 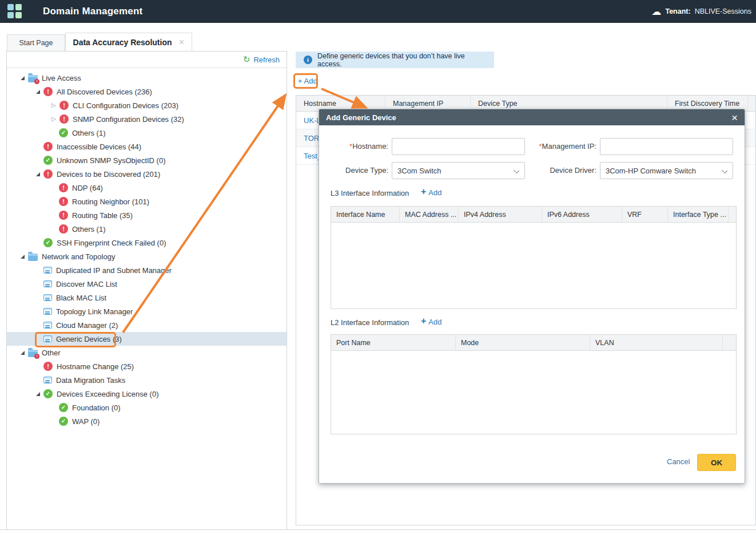 I want to click on tree-item: Network and Topology, so click(x=146, y=256).